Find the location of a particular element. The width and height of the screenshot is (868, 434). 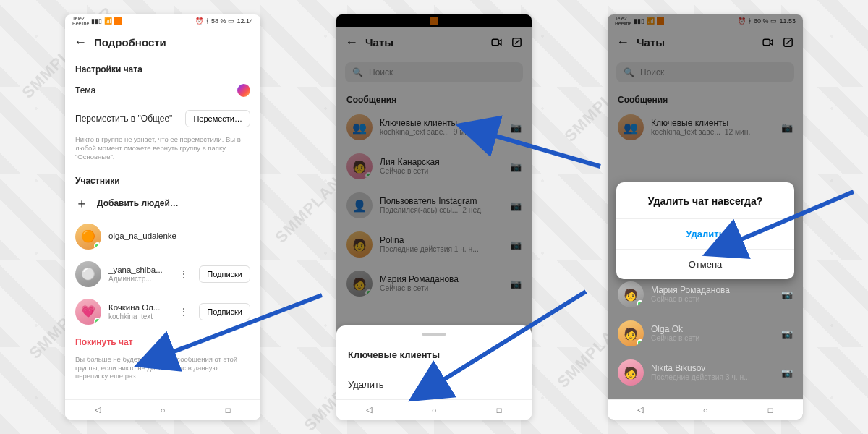

action-sheet: Ключевые клиенты Удалить is located at coordinates (434, 362).